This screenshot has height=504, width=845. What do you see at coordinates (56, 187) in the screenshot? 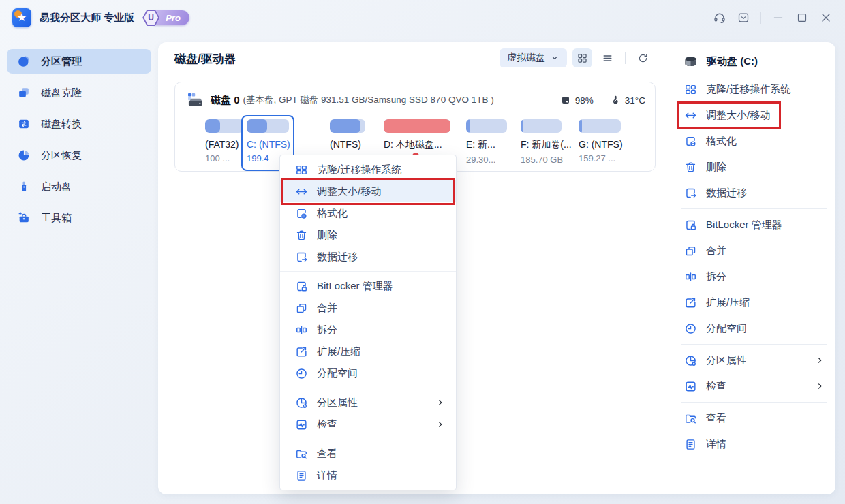
I see `sidebar-item-label: 启动盘` at bounding box center [56, 187].